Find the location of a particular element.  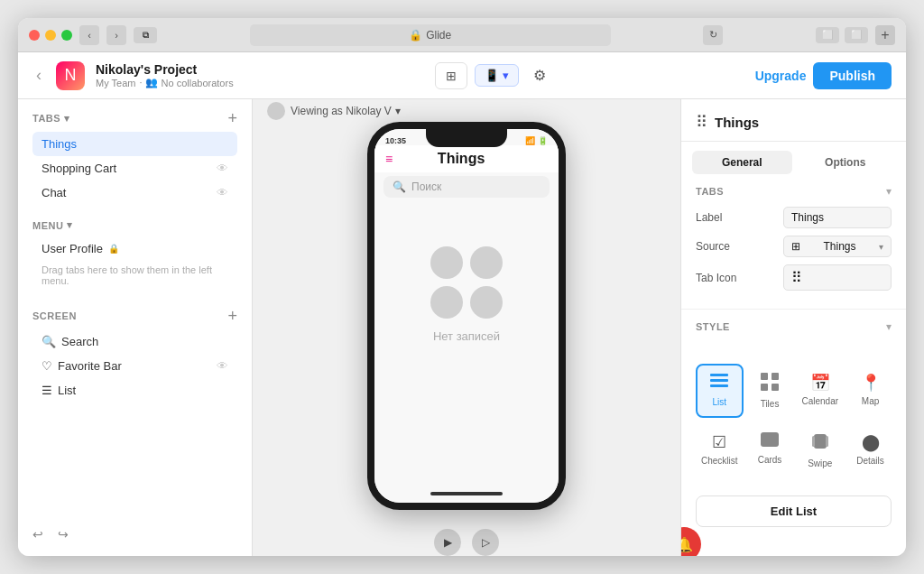

table-view-button: ⊞ is located at coordinates (451, 76).